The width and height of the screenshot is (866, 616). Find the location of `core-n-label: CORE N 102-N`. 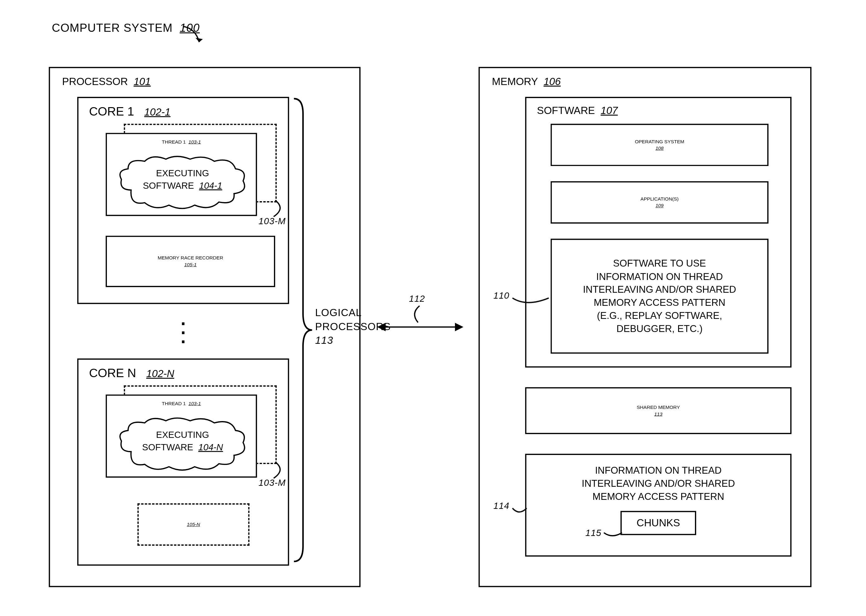

core-n-label: CORE N 102-N is located at coordinates (132, 373).